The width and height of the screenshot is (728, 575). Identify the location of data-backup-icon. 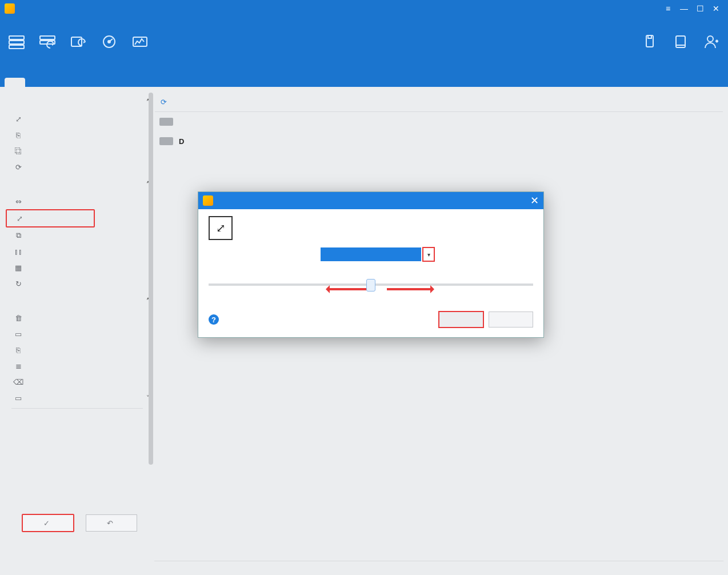
(17, 42).